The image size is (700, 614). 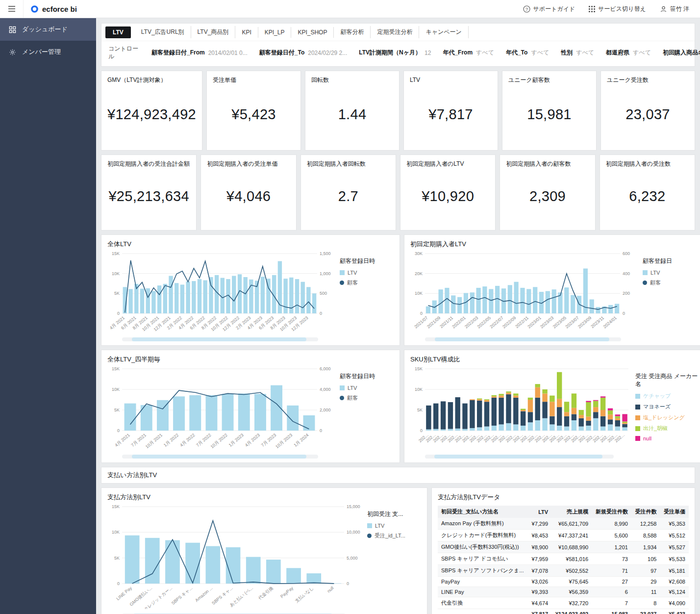 What do you see at coordinates (626, 293) in the screenshot?
I see `svg-text: 200` at bounding box center [626, 293].